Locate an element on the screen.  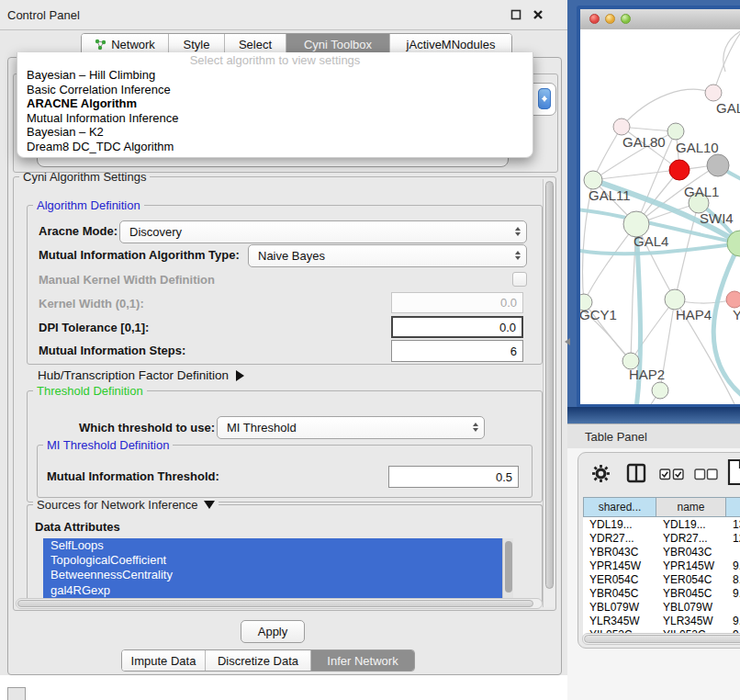
settings-horizontal-scrollbar is located at coordinates (279, 604).